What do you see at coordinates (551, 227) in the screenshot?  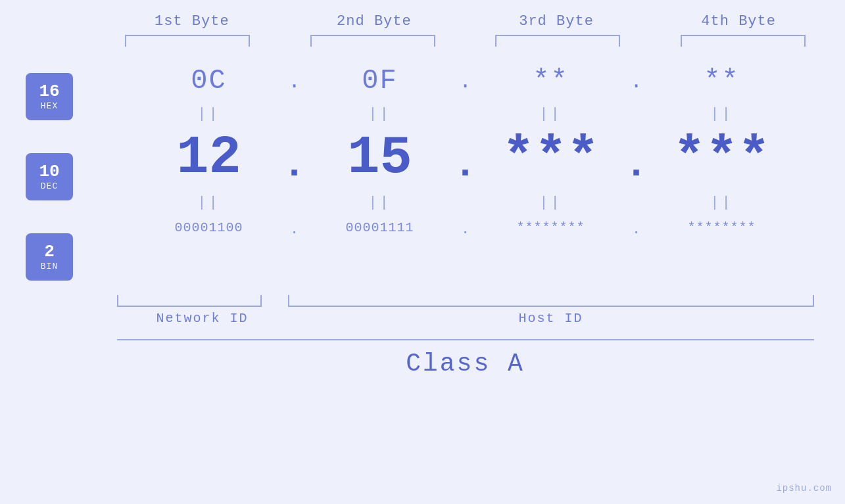 I see `bin-val-3: ********` at bounding box center [551, 227].